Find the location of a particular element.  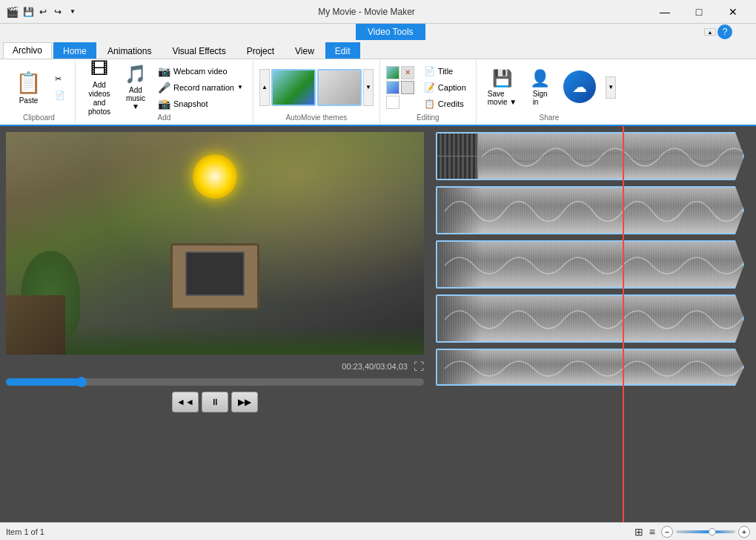

tab-animations: Animations is located at coordinates (129, 50).